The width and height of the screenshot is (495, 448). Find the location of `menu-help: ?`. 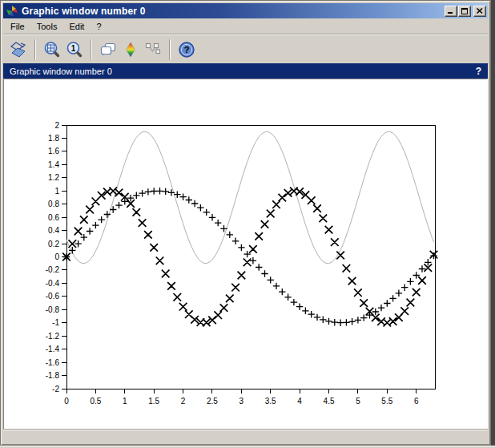

menu-help: ? is located at coordinates (99, 26).